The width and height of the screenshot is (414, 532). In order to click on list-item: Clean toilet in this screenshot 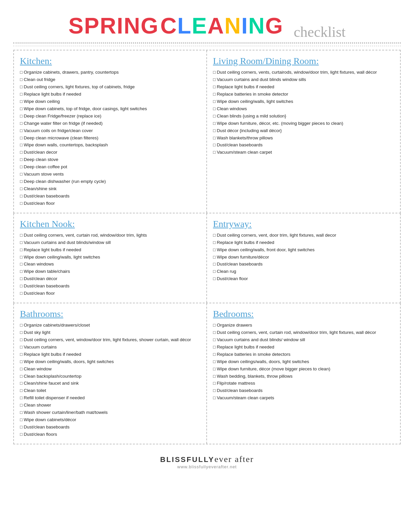, I will do `click(110, 391)`.